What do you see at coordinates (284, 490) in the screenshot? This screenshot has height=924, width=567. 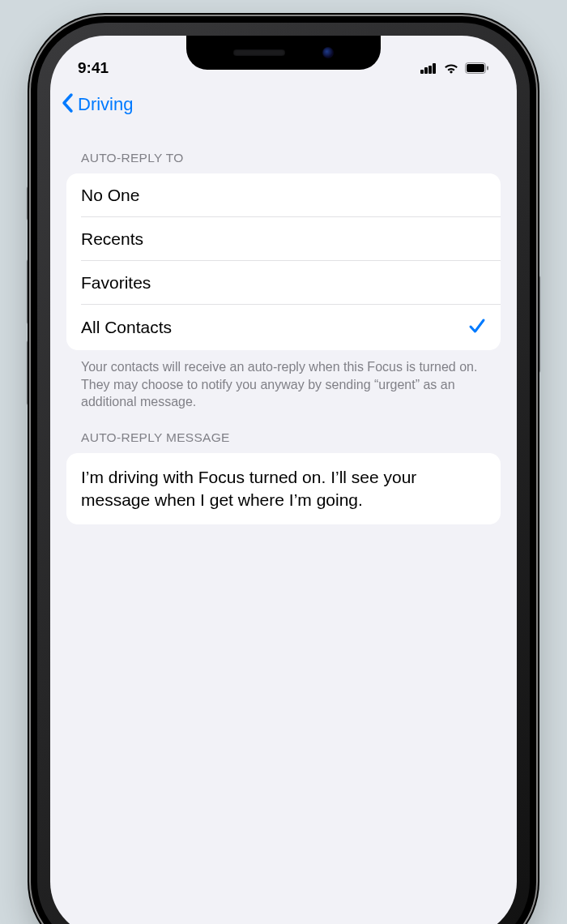 I see `auto-reply-message-card: I’m driving with Focus turned on. I’ll s…` at bounding box center [284, 490].